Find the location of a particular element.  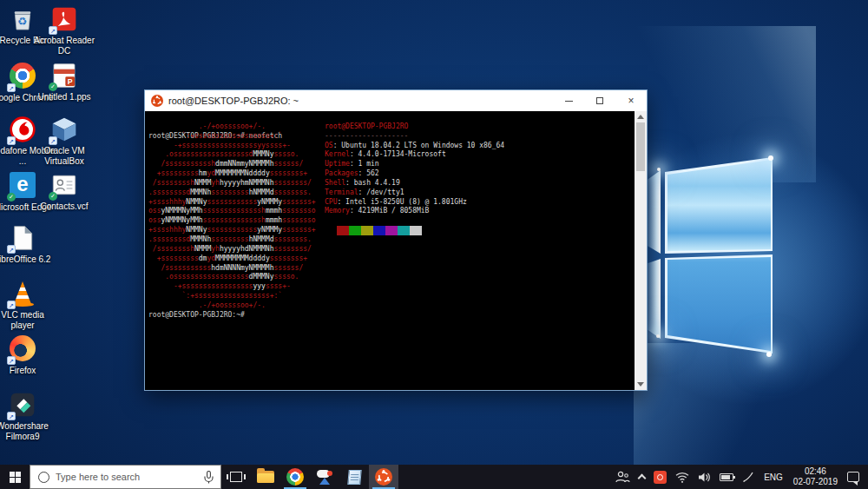

ubuntu-window-icon is located at coordinates (157, 101).